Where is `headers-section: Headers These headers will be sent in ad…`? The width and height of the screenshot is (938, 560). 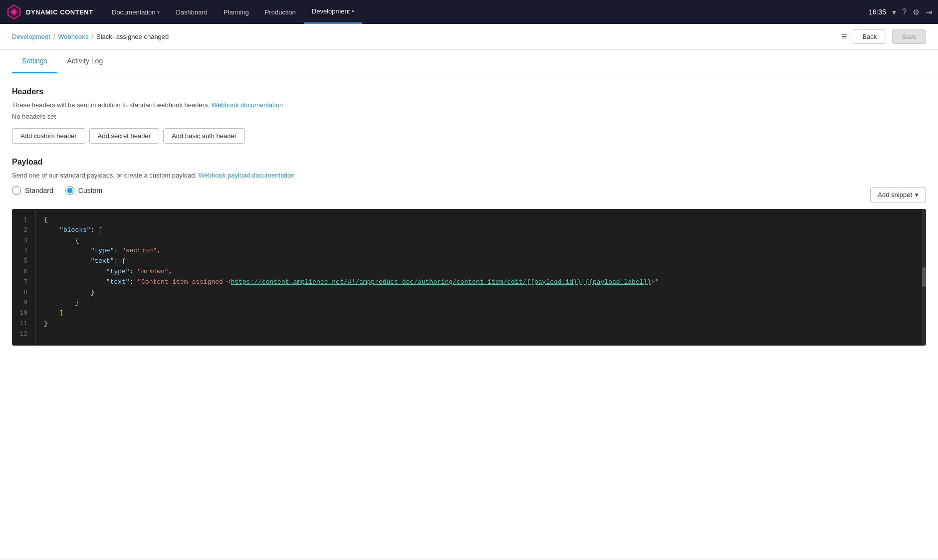
headers-section: Headers These headers will be sent in ad… is located at coordinates (469, 116).